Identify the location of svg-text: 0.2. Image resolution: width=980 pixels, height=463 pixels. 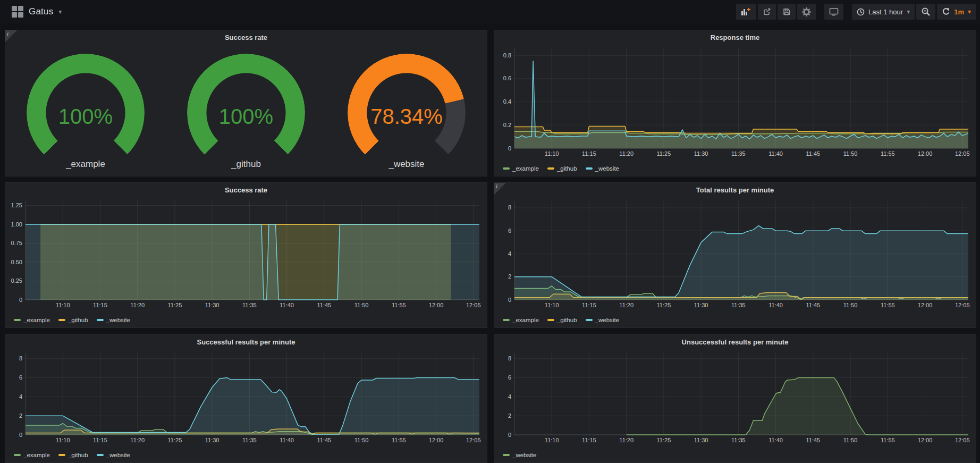
(507, 125).